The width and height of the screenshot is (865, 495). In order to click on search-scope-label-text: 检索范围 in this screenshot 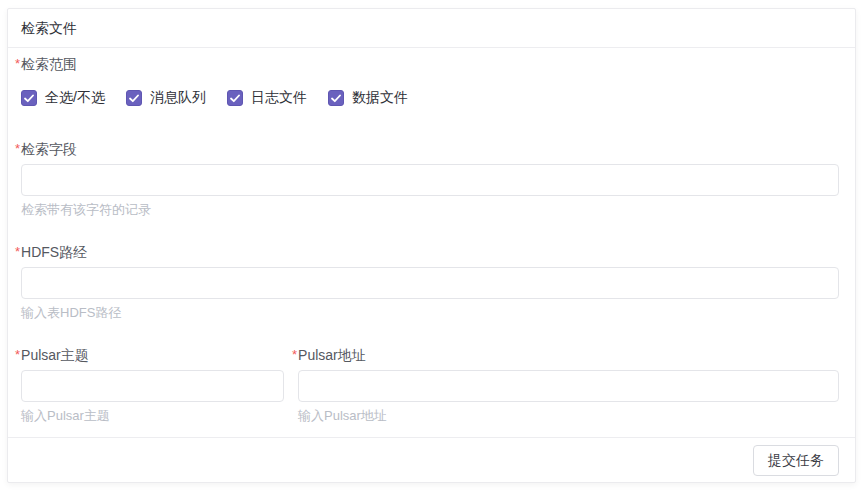, I will do `click(49, 64)`.